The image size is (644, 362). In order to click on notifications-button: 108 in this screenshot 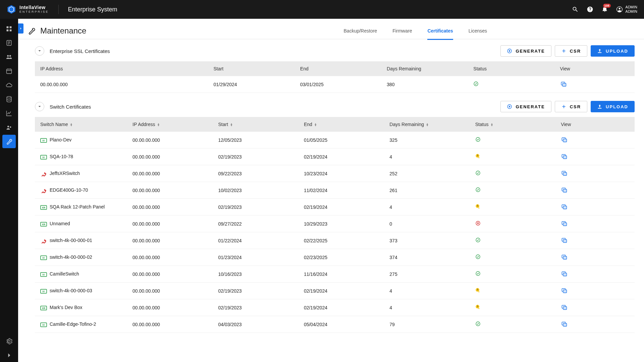, I will do `click(605, 9)`.